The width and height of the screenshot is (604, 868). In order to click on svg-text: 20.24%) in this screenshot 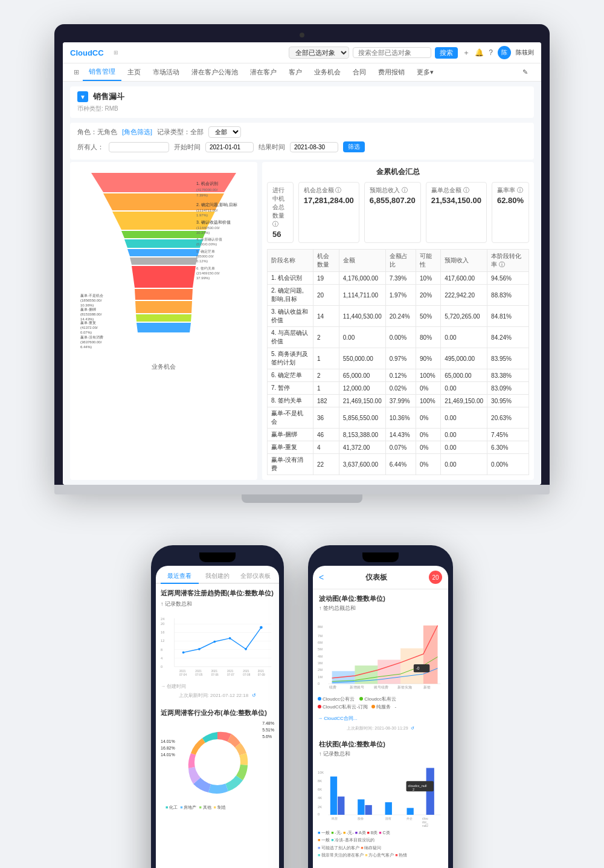, I will do `click(203, 233)`.